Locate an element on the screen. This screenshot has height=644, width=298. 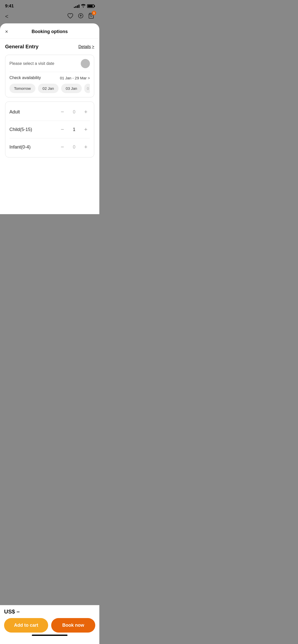
availability-row: Check availability 01 Jan - 29 Mar > is located at coordinates (50, 78).